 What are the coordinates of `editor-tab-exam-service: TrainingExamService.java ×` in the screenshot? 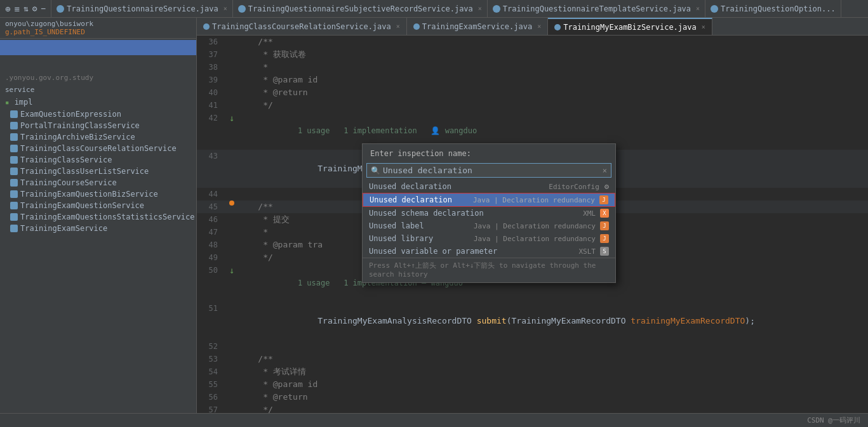 It's located at (477, 27).